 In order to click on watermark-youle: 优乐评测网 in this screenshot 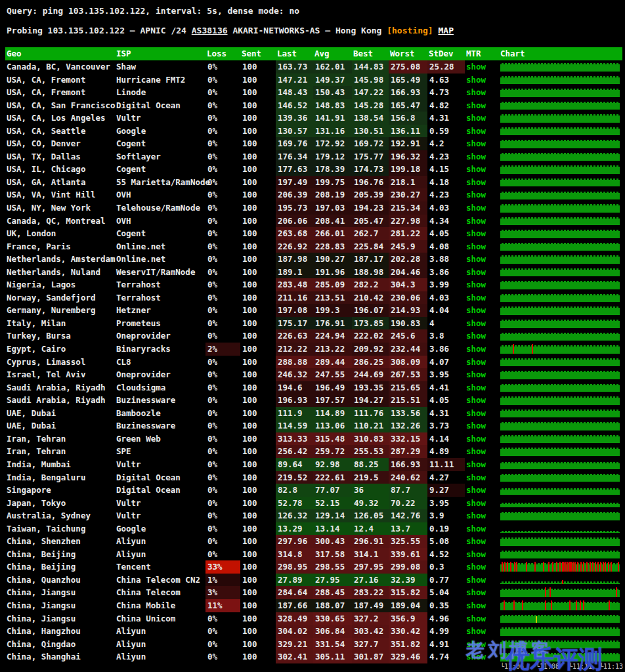, I will do `click(565, 658)`.